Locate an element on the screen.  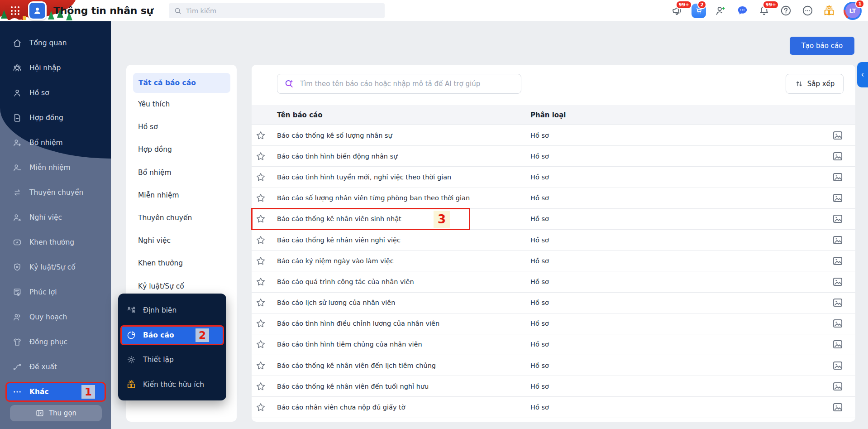
sidebar-item: Khen thưởng is located at coordinates (55, 242).